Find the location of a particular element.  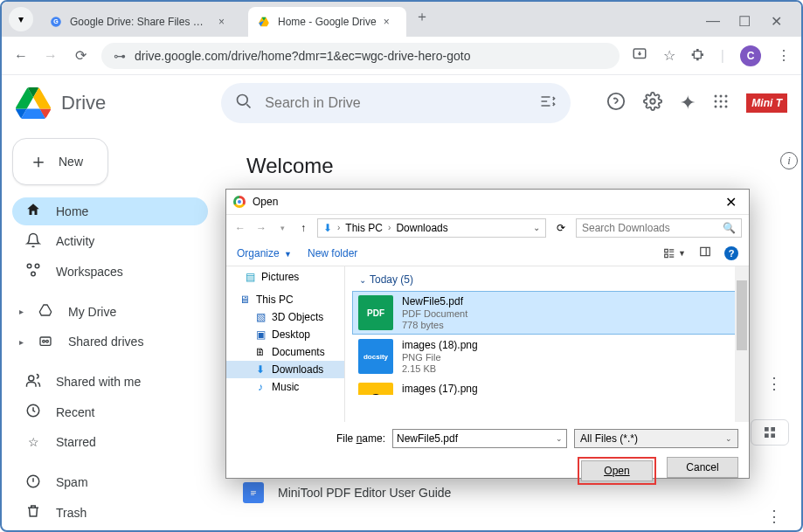

file-item: docsity images (18).png PNG File 2.15 KB is located at coordinates (547, 356).